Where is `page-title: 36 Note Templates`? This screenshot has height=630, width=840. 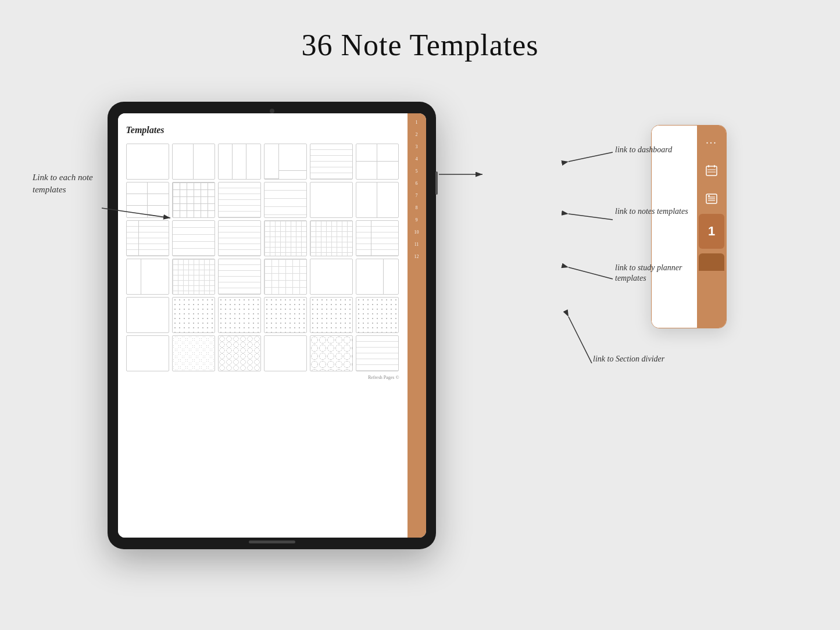
page-title: 36 Note Templates is located at coordinates (420, 31).